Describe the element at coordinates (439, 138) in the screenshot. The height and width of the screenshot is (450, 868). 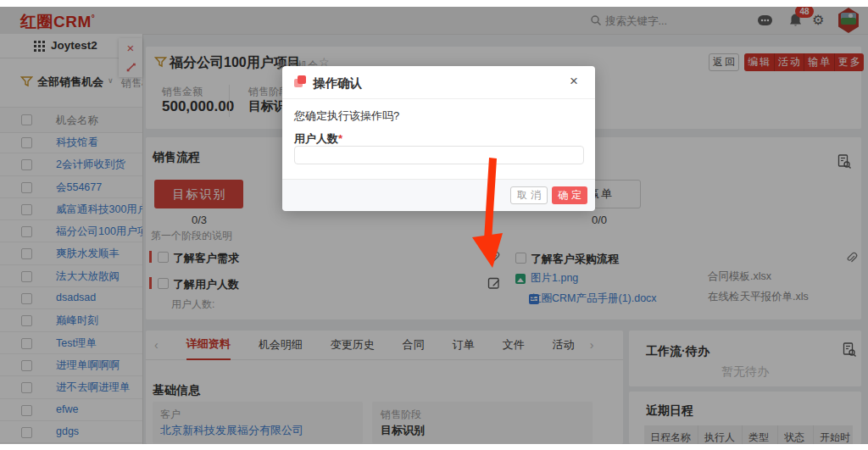
I see `operation-confirm-dialog: 操作确认 × 您确定执行该操作吗? 用户人数* 取消 确定` at that location.